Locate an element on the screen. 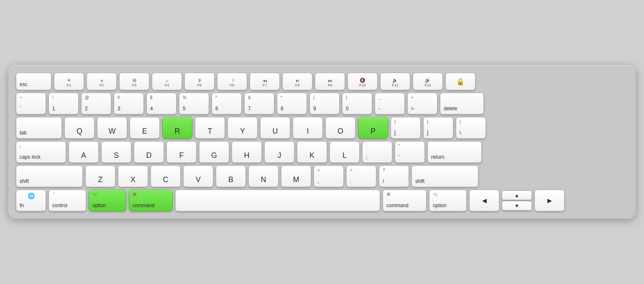 The image size is (644, 284). key-6: ^ 6 is located at coordinates (227, 104).